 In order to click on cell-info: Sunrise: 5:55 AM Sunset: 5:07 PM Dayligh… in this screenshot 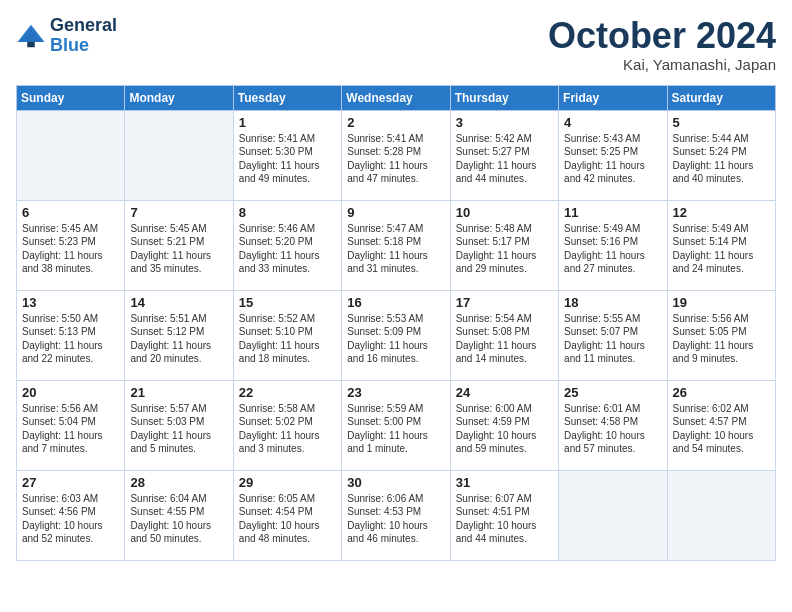, I will do `click(612, 339)`.